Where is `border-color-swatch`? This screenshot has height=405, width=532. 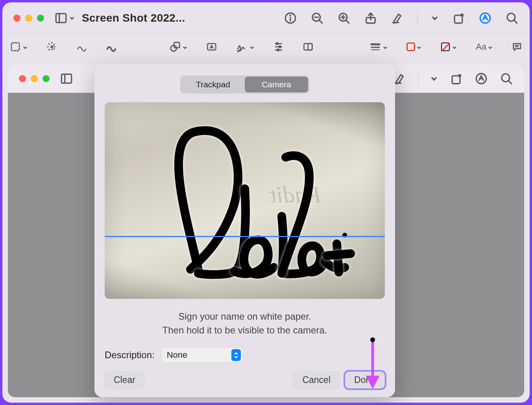 border-color-swatch is located at coordinates (411, 47).